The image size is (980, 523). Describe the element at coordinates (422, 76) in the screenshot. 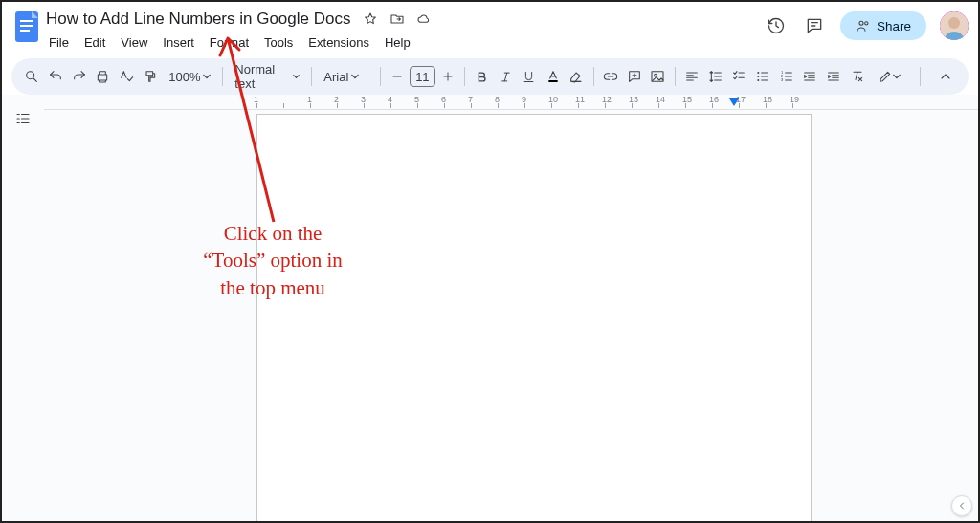

I see `font-size-input: 11` at that location.